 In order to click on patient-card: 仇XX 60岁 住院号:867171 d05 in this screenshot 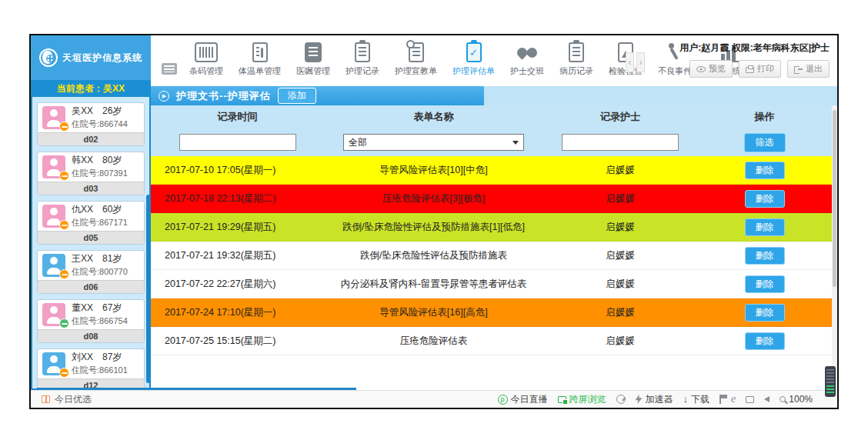, I will do `click(91, 223)`.